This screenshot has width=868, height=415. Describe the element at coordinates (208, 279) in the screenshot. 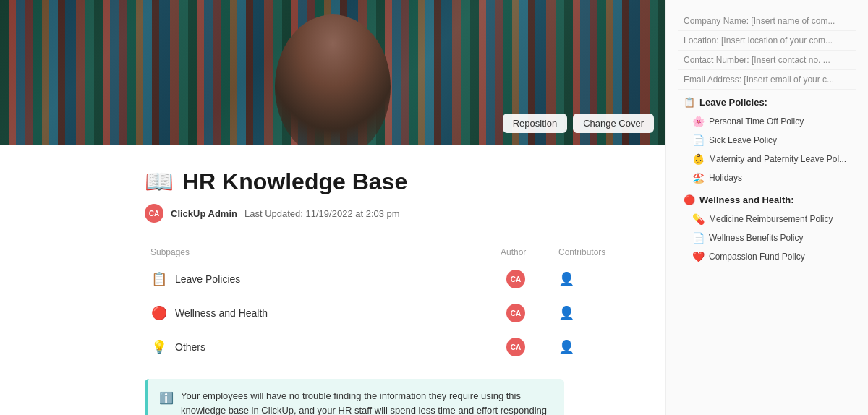

I see `leave-label: Leave Policies` at that location.